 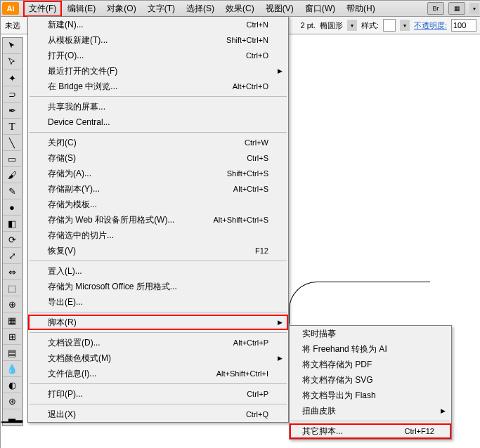 What do you see at coordinates (158, 394) in the screenshot?
I see `menu-print: 打印(P)...Ctrl+P` at bounding box center [158, 394].